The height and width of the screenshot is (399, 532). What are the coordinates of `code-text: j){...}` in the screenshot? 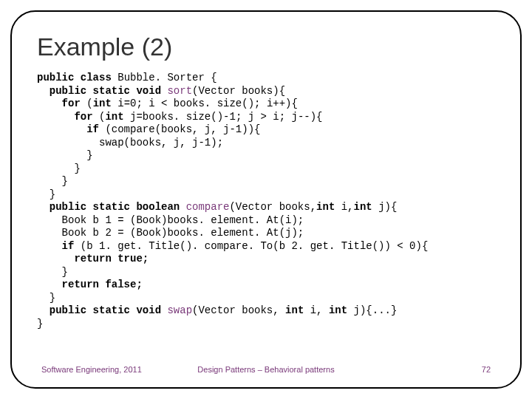 It's located at (372, 310).